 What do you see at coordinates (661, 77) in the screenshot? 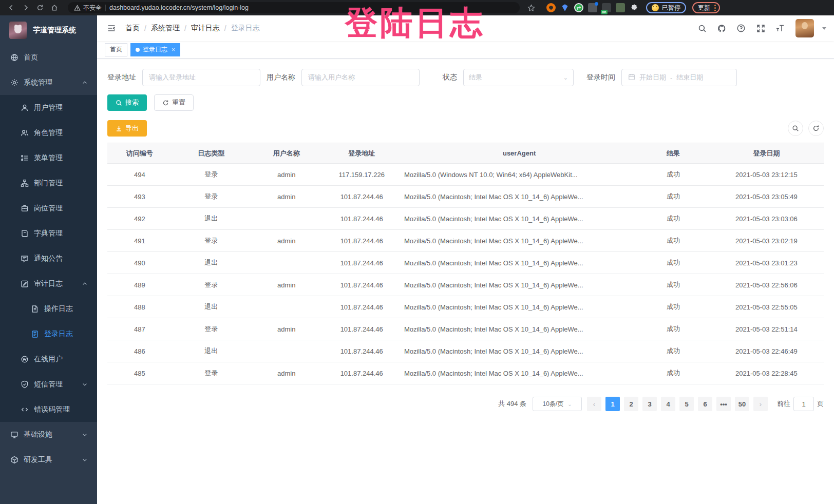
I see `filter-login-time: 登录时间 开始日期 - 结束日期` at bounding box center [661, 77].